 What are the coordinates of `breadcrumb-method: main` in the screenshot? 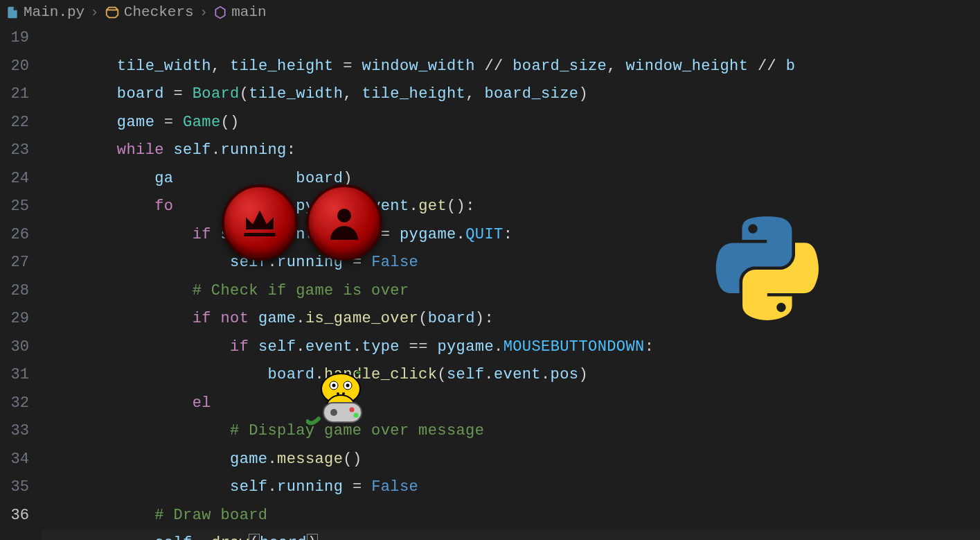 It's located at (240, 12).